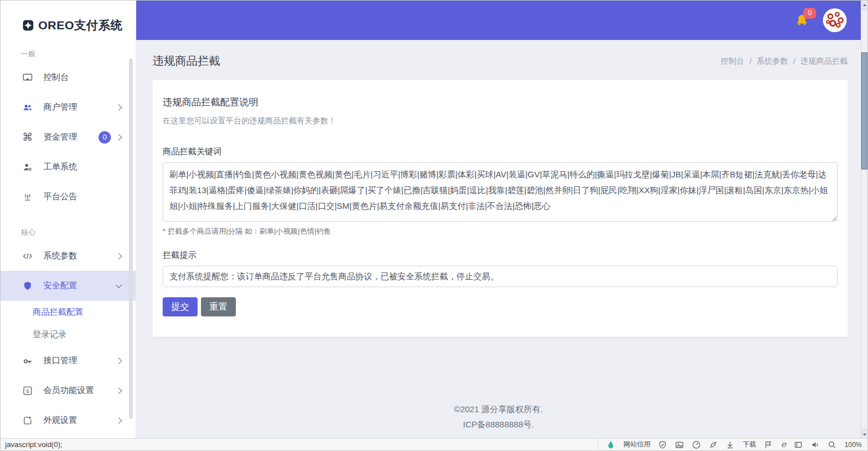 Image resolution: width=868 pixels, height=451 pixels. Describe the element at coordinates (180, 307) in the screenshot. I see `submit-button: 提交` at that location.